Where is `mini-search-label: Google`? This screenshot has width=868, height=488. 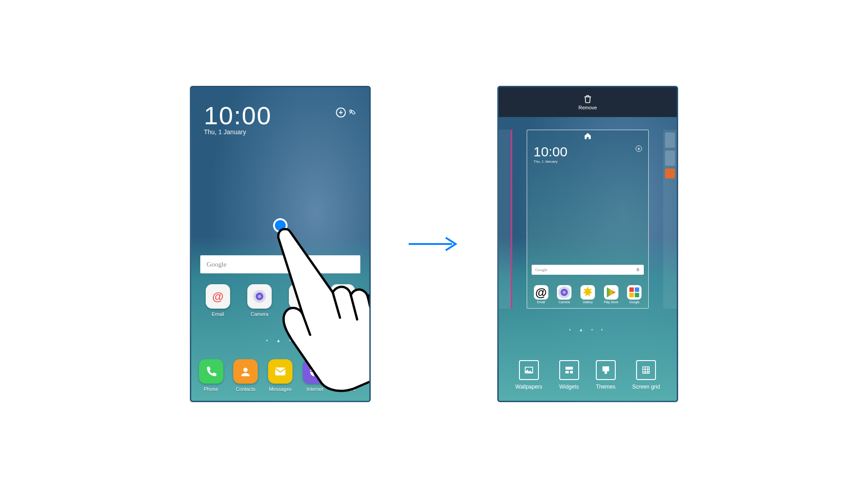
mini-search-label: Google is located at coordinates (542, 270).